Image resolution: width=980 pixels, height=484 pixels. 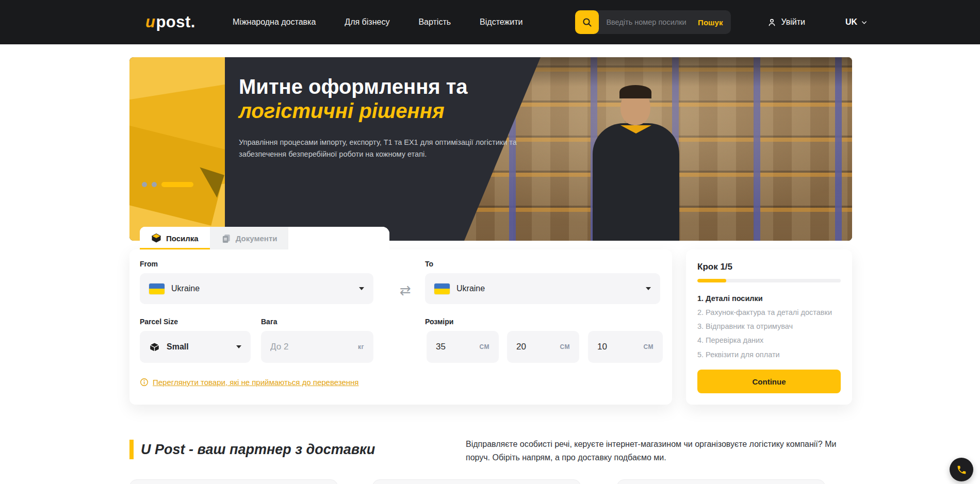 I want to click on weight-input, so click(x=288, y=347).